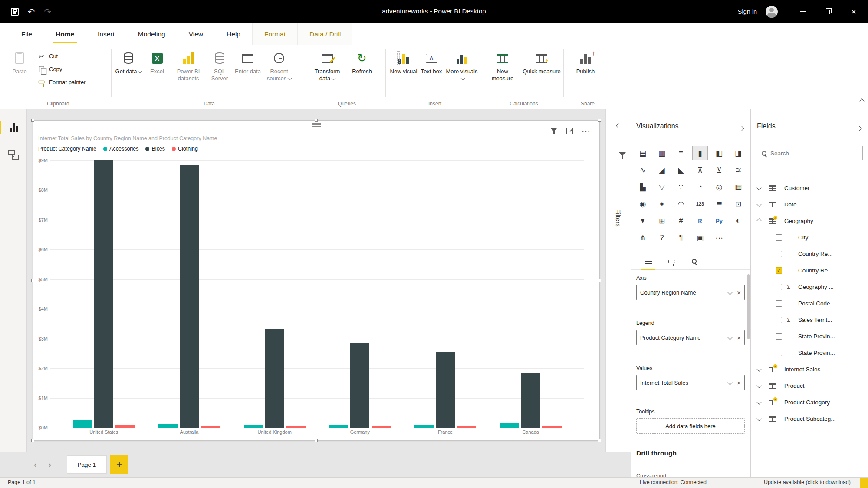 The image size is (868, 488). Describe the element at coordinates (275, 34) in the screenshot. I see `tab-format: Format` at that location.